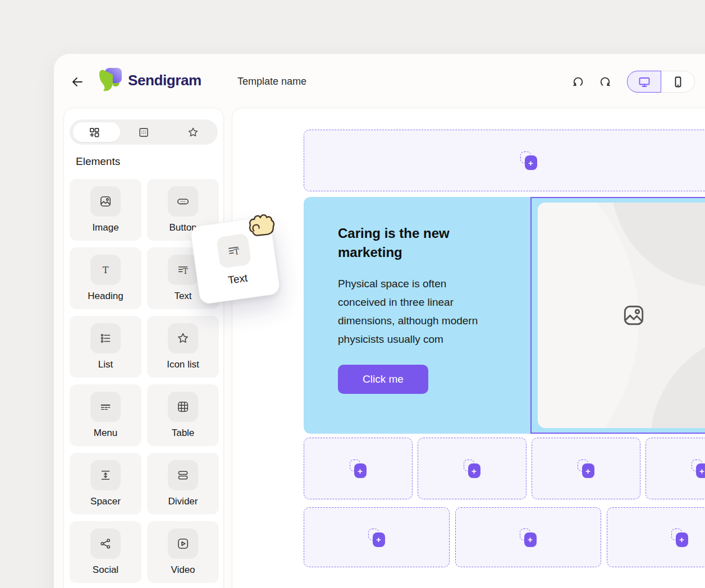 The image size is (705, 588). Describe the element at coordinates (377, 538) in the screenshot. I see `dropzone-row2-col1: +` at that location.